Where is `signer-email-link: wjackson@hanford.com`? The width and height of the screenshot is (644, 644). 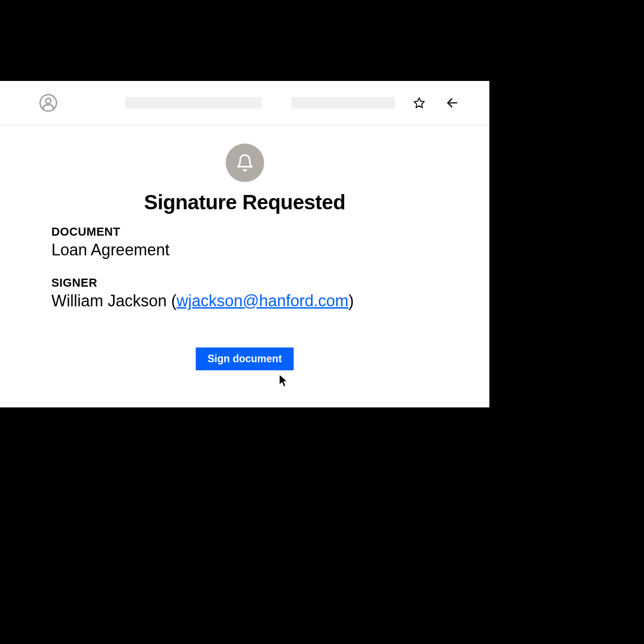 signer-email-link: wjackson@hanford.com is located at coordinates (263, 301).